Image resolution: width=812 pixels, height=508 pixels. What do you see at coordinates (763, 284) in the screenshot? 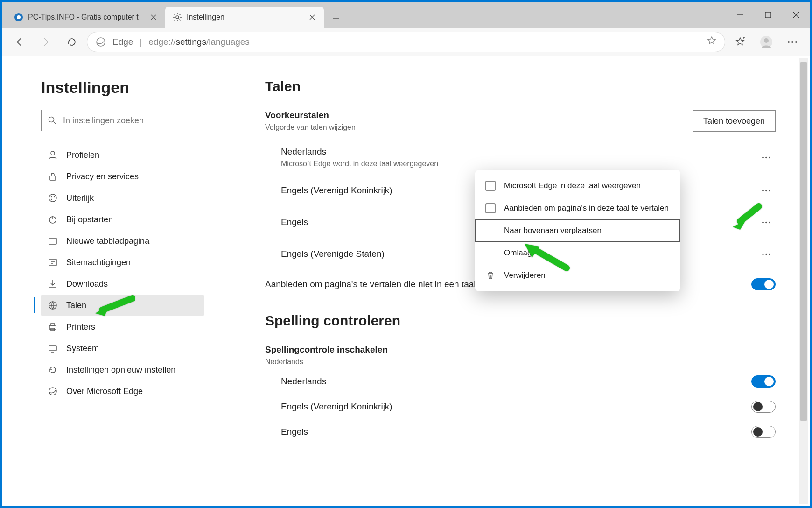
I see `translate-toggle` at bounding box center [763, 284].